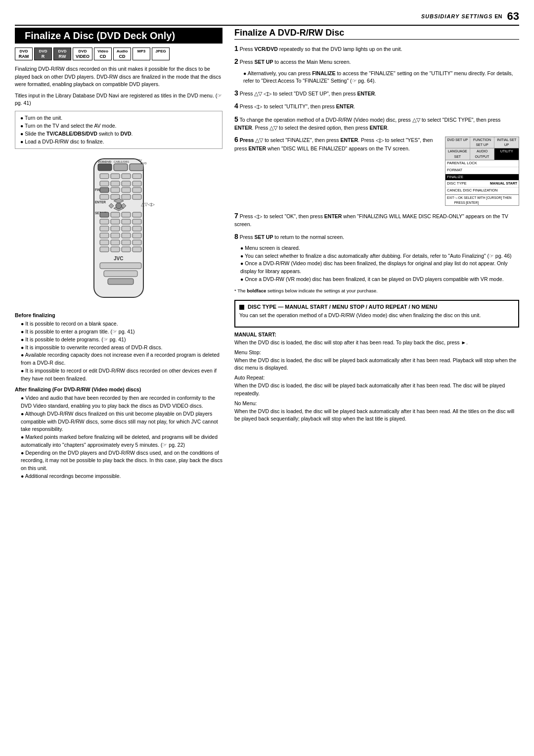 This screenshot has height=756, width=534. Describe the element at coordinates (119, 130) in the screenshot. I see `instruction-box: Turn on the unit. Turn on the TV and sel…` at that location.